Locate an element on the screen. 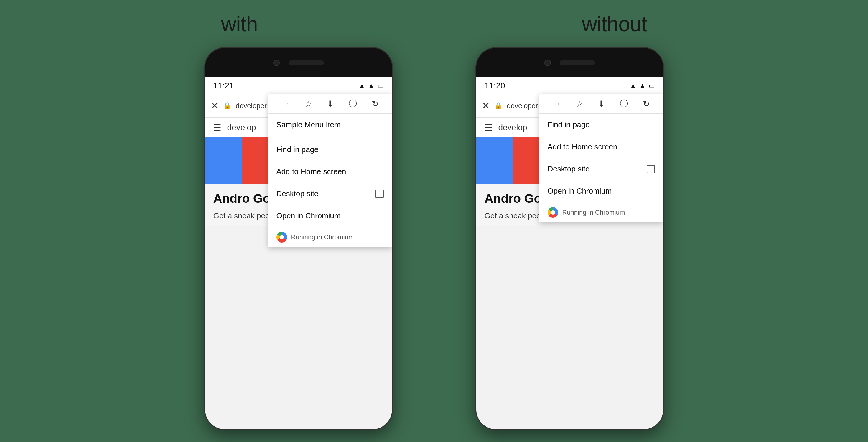 The height and width of the screenshot is (442, 868). open-chromium-item-with: Open in Chromium is located at coordinates (330, 216).